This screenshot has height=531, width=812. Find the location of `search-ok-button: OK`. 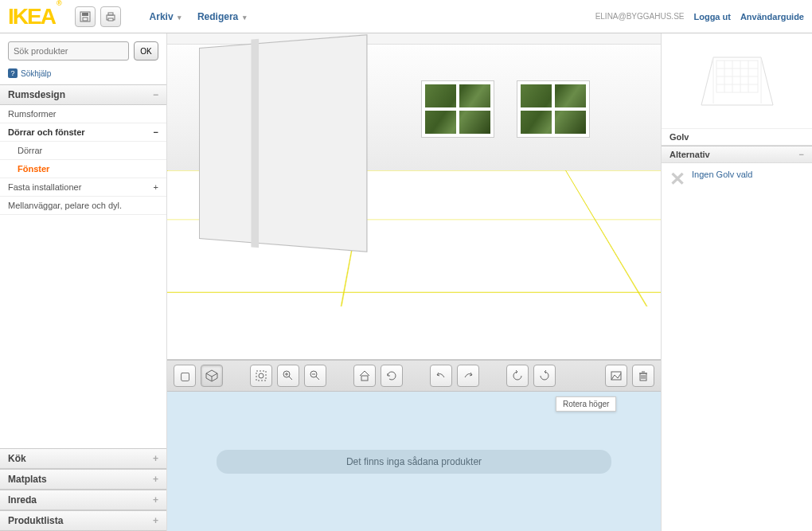

search-ok-button: OK is located at coordinates (146, 51).